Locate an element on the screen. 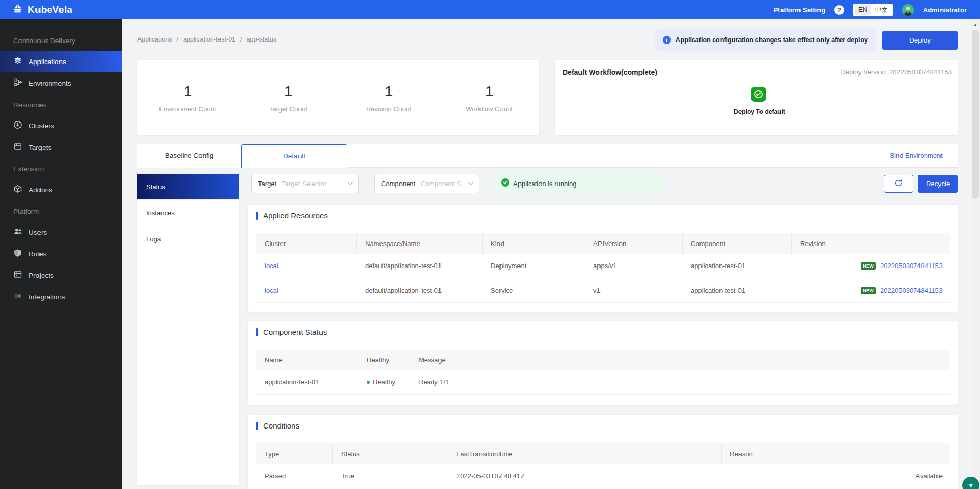 This screenshot has height=489, width=980. cell-message: Ready:1/1 is located at coordinates (680, 382).